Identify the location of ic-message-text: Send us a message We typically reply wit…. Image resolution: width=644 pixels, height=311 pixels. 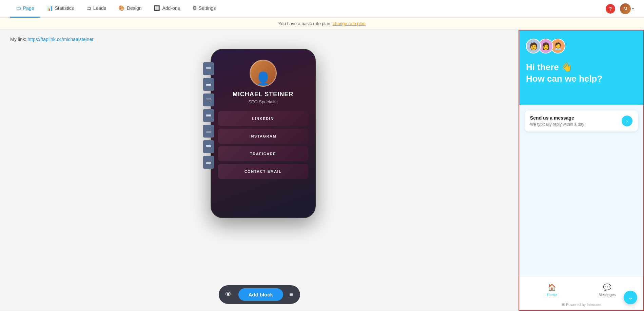
(557, 121).